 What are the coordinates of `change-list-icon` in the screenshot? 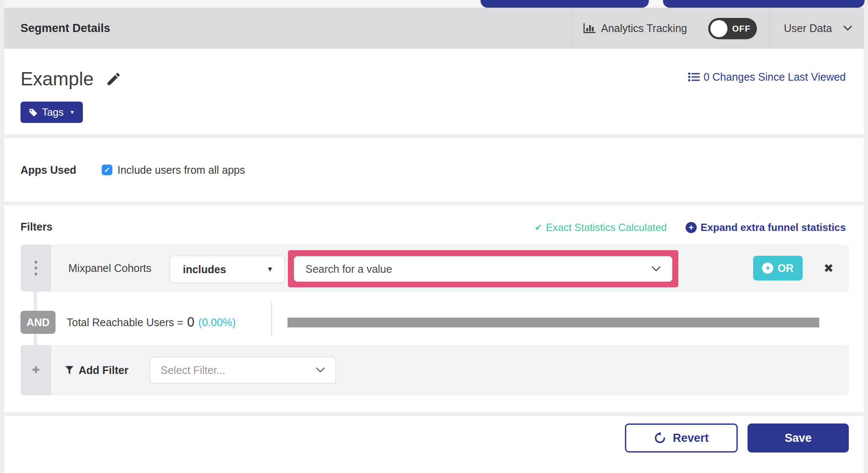 It's located at (694, 77).